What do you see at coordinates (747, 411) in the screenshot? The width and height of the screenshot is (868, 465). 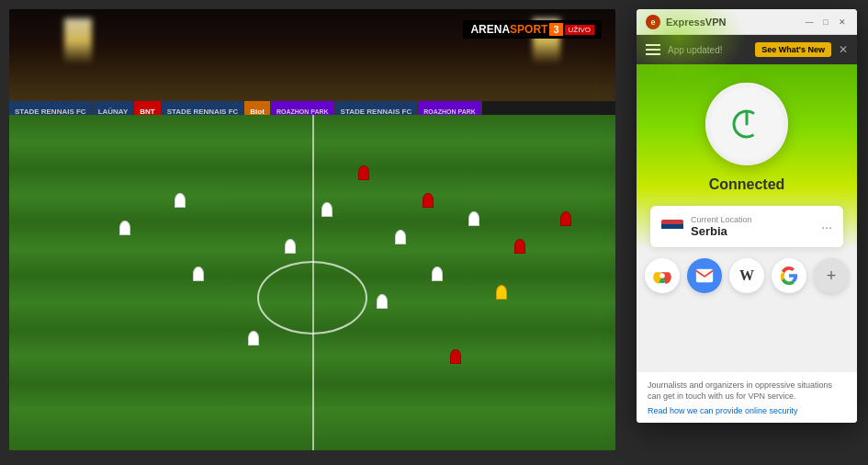 I see `footer-security-link: Read how we can provide online security` at bounding box center [747, 411].